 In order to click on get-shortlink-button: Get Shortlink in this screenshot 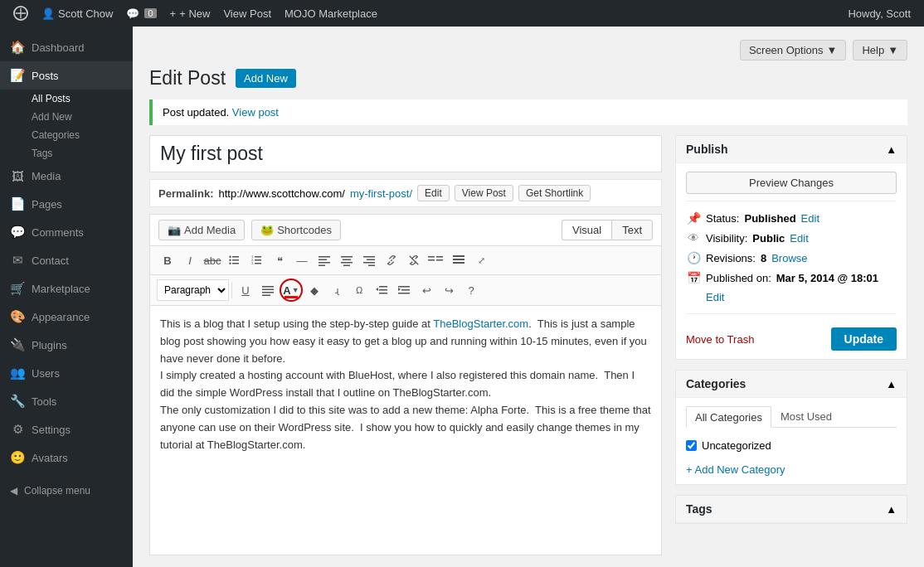, I will do `click(554, 193)`.